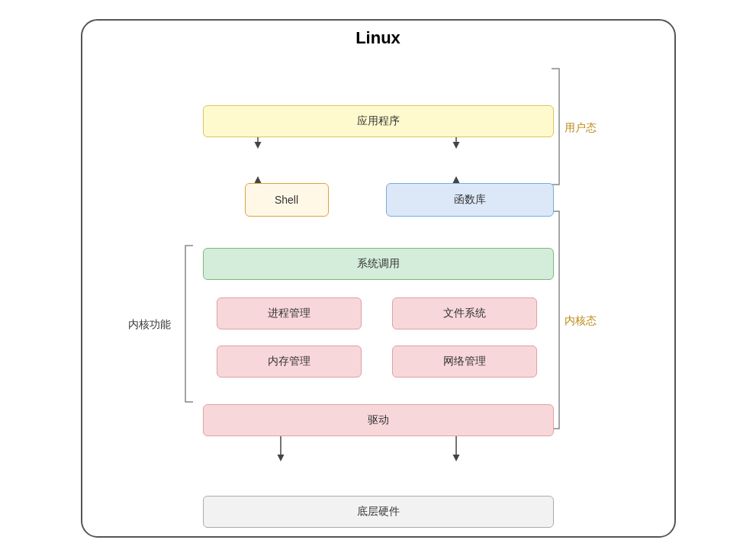  I want to click on network-box: 网络管理, so click(465, 362).